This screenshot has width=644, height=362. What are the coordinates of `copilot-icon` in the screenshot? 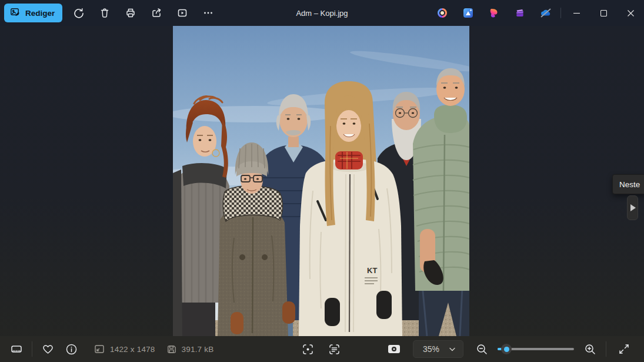 It's located at (442, 13).